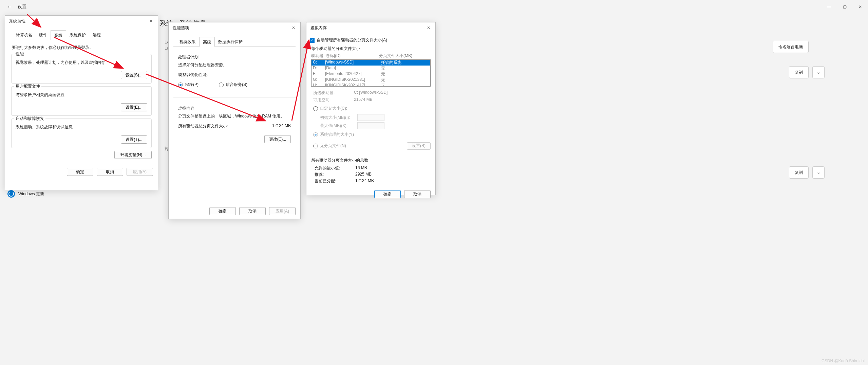 The image size is (868, 365). What do you see at coordinates (345, 56) in the screenshot?
I see `col-drive: 驱动器 [卷标](D)` at bounding box center [345, 56].